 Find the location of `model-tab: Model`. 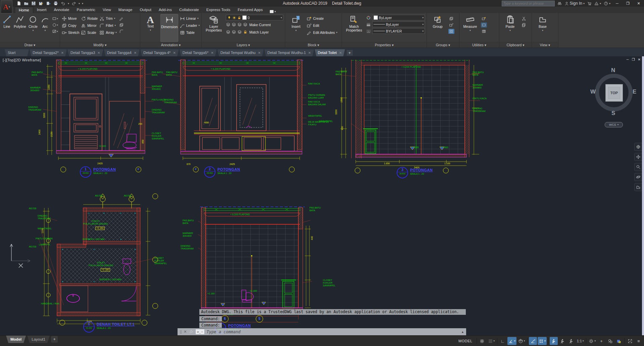

model-tab: Model is located at coordinates (16, 339).